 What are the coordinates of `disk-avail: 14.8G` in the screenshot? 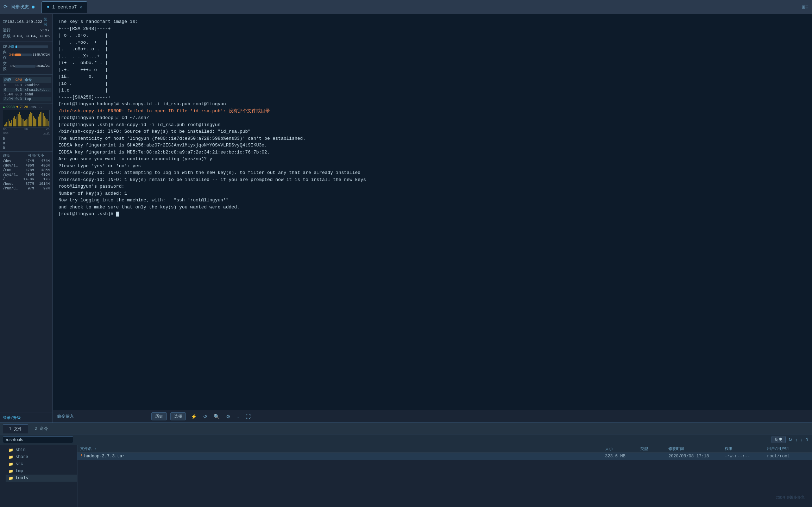 It's located at (27, 180).